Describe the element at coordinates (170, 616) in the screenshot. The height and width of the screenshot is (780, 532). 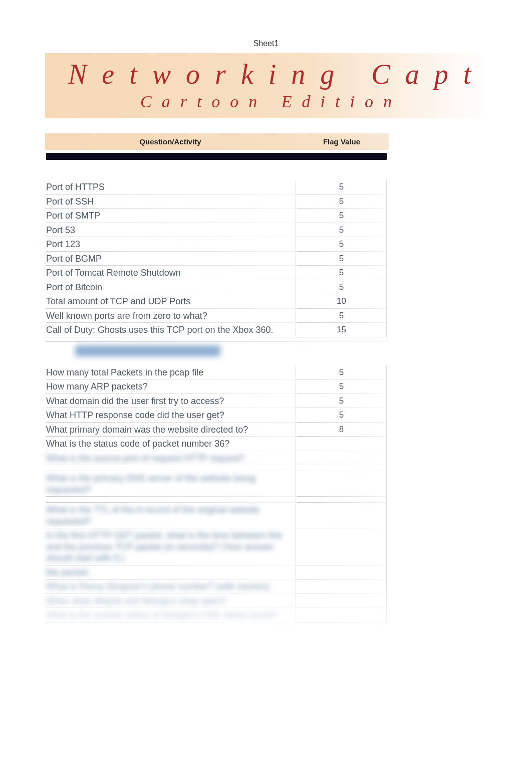
I see `blurred-cell: What is the outside radius of Hodges's C…` at that location.